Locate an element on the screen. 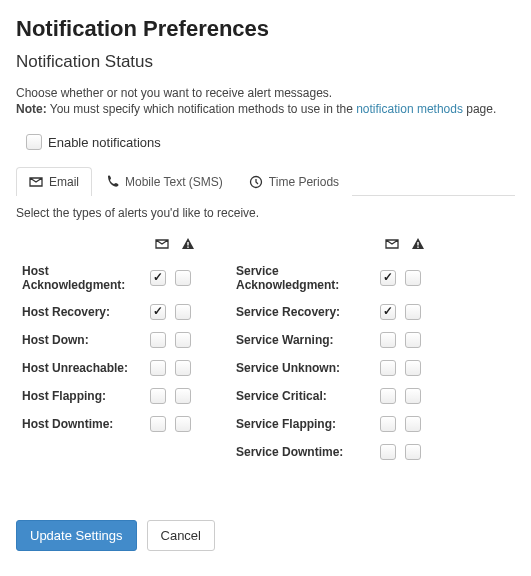 This screenshot has width=531, height=576. service-row: Service Acknowledgment: is located at coordinates (331, 278).